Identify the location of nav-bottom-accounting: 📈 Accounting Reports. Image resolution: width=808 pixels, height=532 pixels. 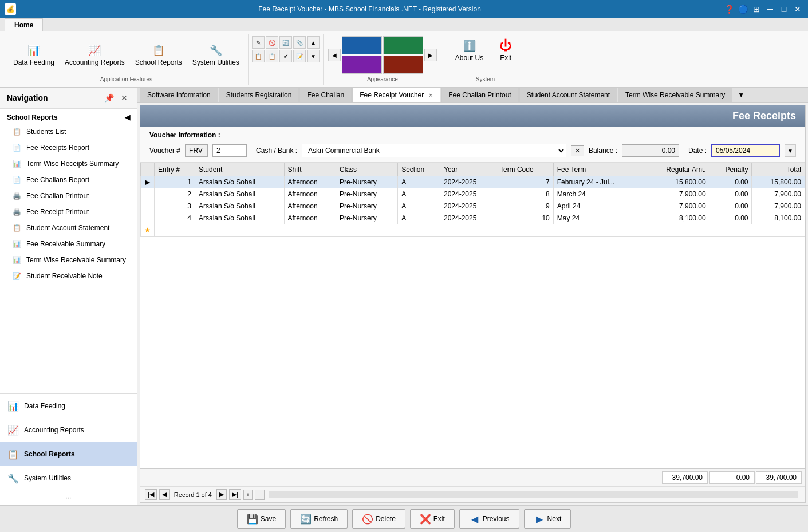
(69, 430).